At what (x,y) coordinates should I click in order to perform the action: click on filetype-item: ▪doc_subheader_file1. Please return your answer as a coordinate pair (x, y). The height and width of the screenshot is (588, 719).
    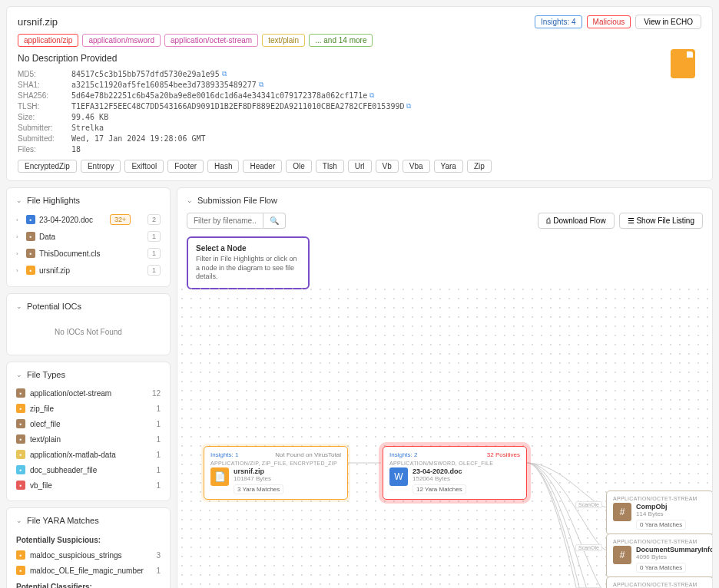
    Looking at the image, I should click on (88, 470).